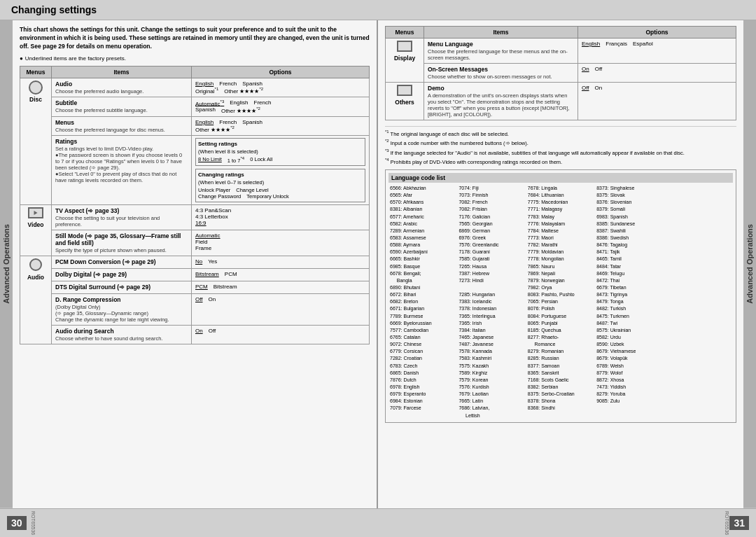 This screenshot has height=537, width=756. I want to click on cr-unlock: Unlock Player, so click(214, 190).